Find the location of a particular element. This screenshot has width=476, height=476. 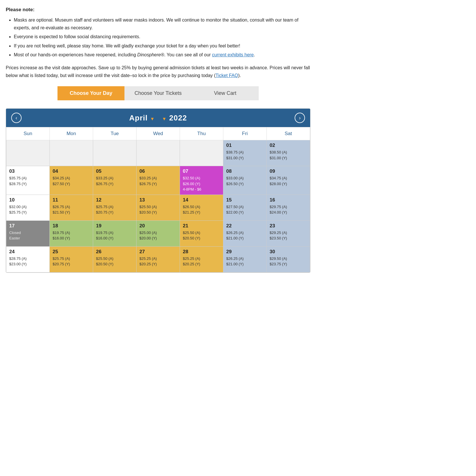

calendar-day-13: 13$25.50 (A)$20.50 (Y) is located at coordinates (158, 208).